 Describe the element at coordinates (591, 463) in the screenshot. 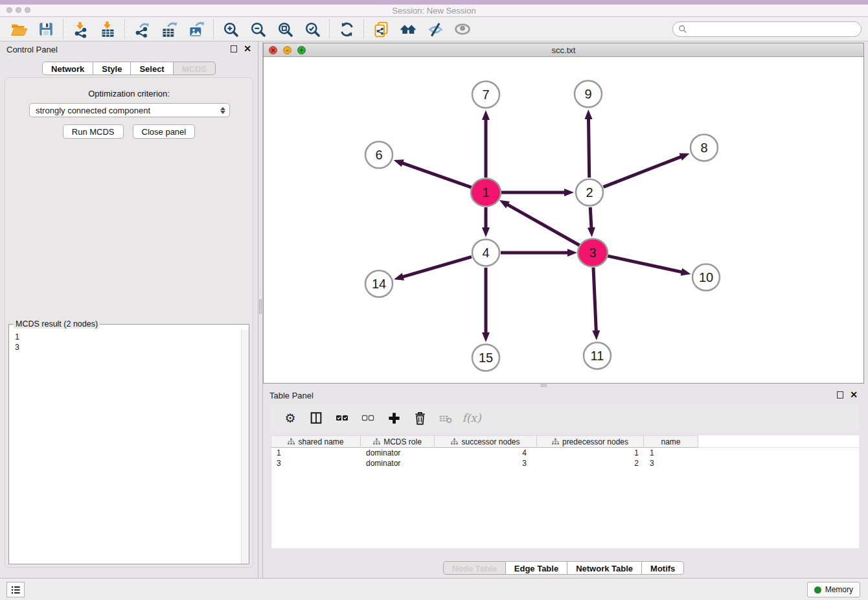

I see `cell-predecessor-nodes: 2` at that location.